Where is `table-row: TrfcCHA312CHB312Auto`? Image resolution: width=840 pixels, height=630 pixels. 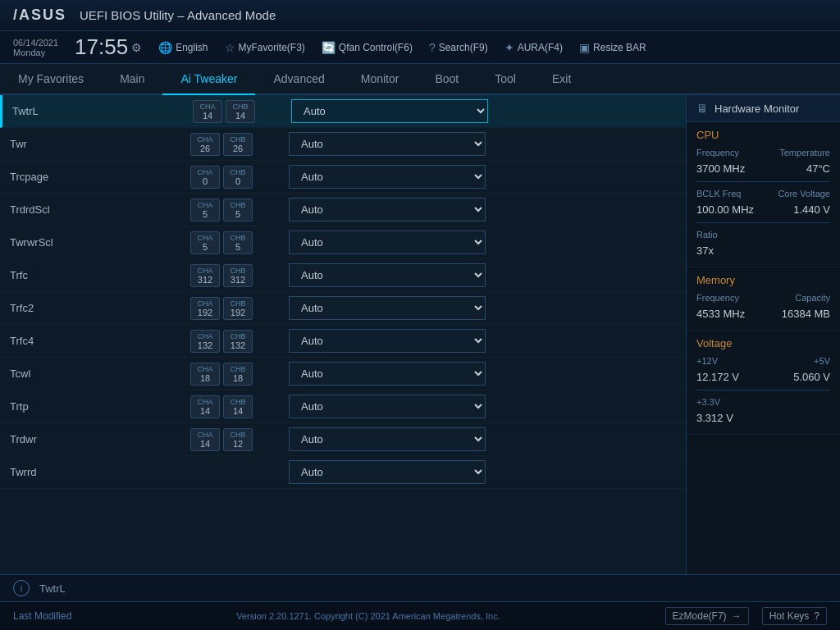 table-row: TrfcCHA312CHB312Auto is located at coordinates (343, 276).